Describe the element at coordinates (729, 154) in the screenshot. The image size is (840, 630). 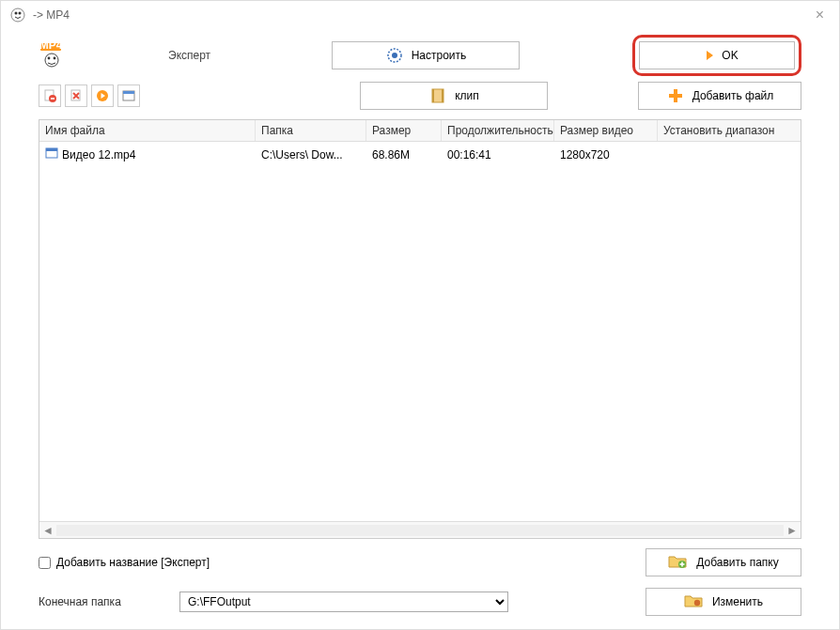
I see `cell-range` at that location.